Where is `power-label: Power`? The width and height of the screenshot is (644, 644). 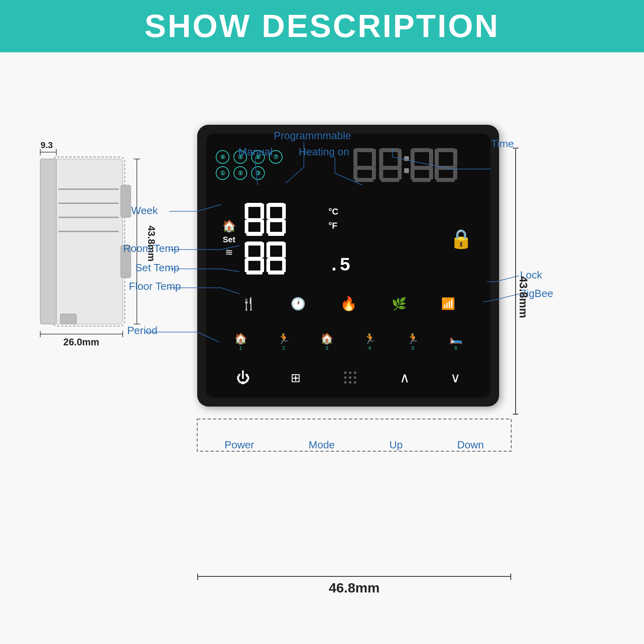 power-label: Power is located at coordinates (239, 445).